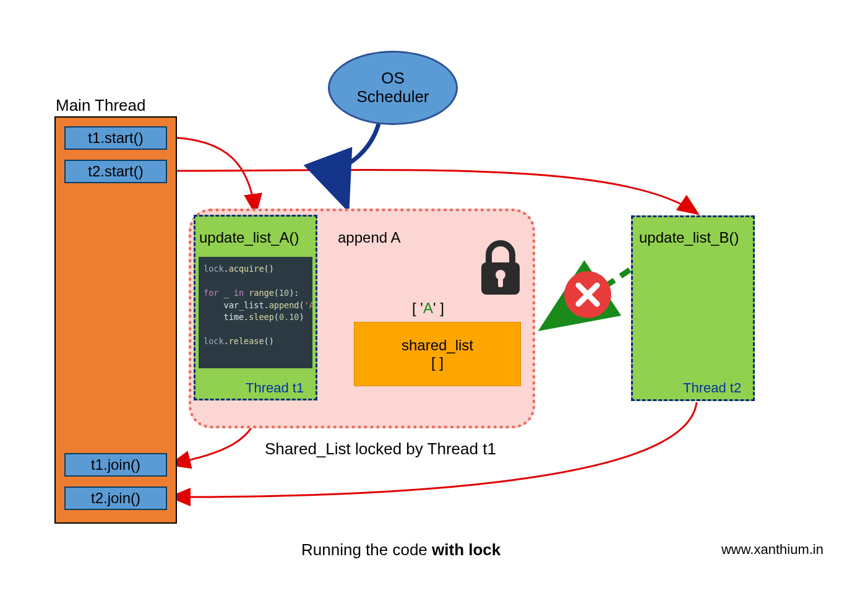 This screenshot has height=614, width=868. What do you see at coordinates (369, 238) in the screenshot?
I see `append-a-label: append A` at bounding box center [369, 238].